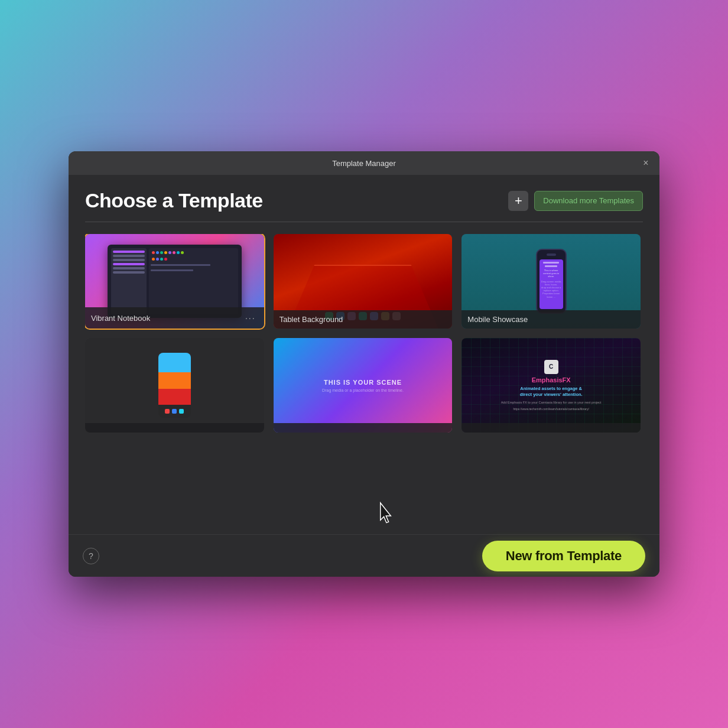 This screenshot has width=728, height=728. What do you see at coordinates (364, 201) in the screenshot?
I see `header-row: Choose a Template + Download more Templa…` at bounding box center [364, 201].